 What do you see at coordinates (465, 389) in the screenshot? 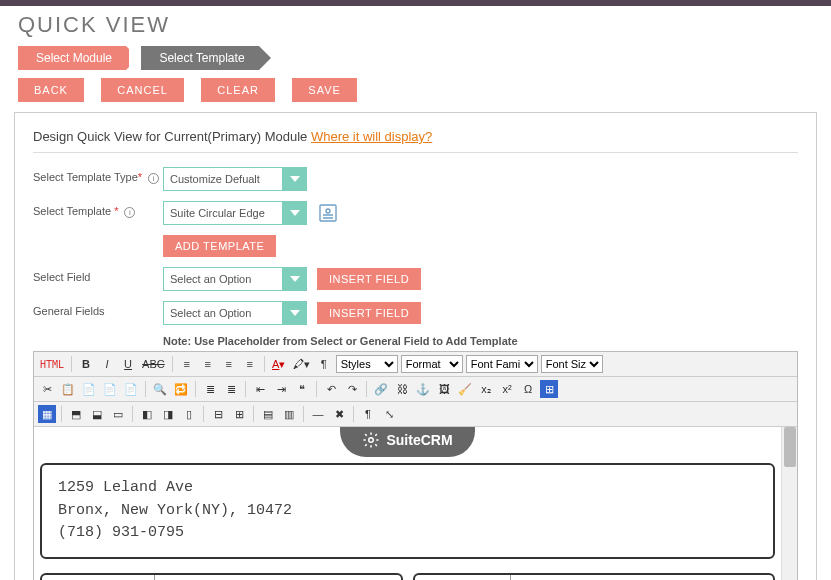
I see `clean-icon: 🧹` at bounding box center [465, 389].